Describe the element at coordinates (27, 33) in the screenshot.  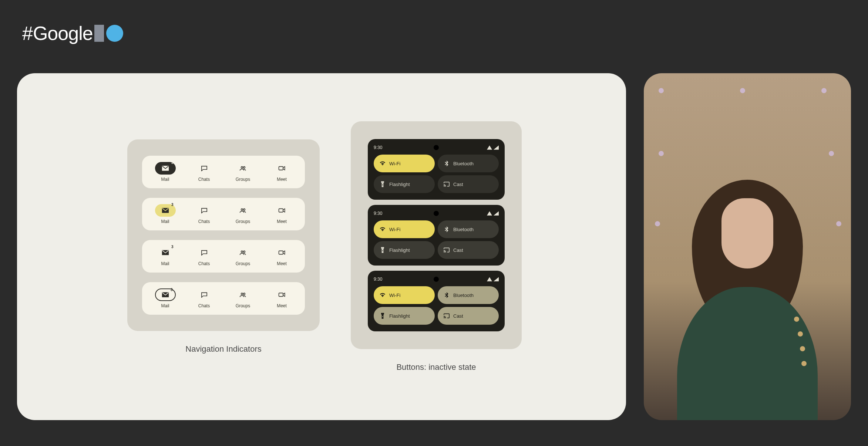
I see `logo-hash: #` at that location.